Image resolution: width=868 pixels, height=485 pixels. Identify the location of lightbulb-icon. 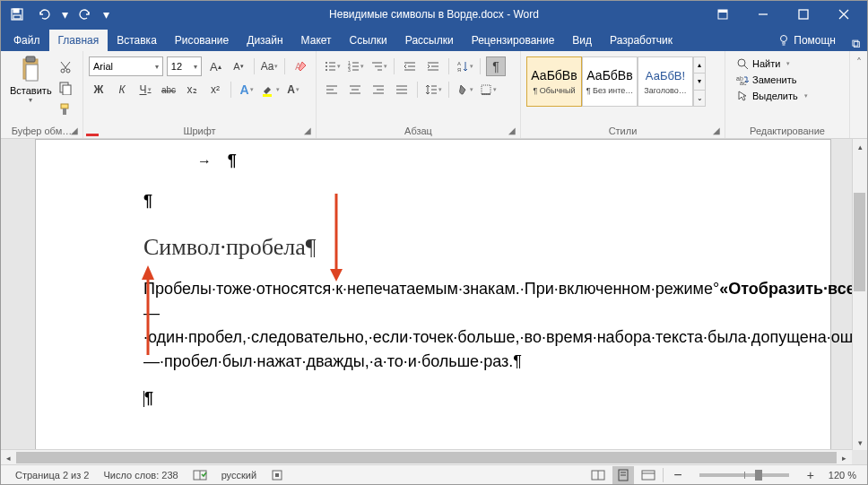
(784, 40).